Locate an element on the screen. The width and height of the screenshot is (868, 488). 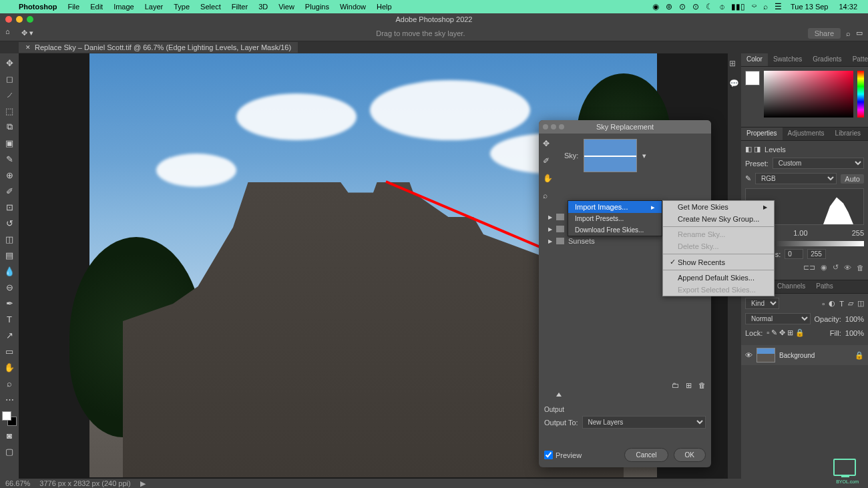
bluetooth-icon: ⌽ is located at coordinates (722, 7).